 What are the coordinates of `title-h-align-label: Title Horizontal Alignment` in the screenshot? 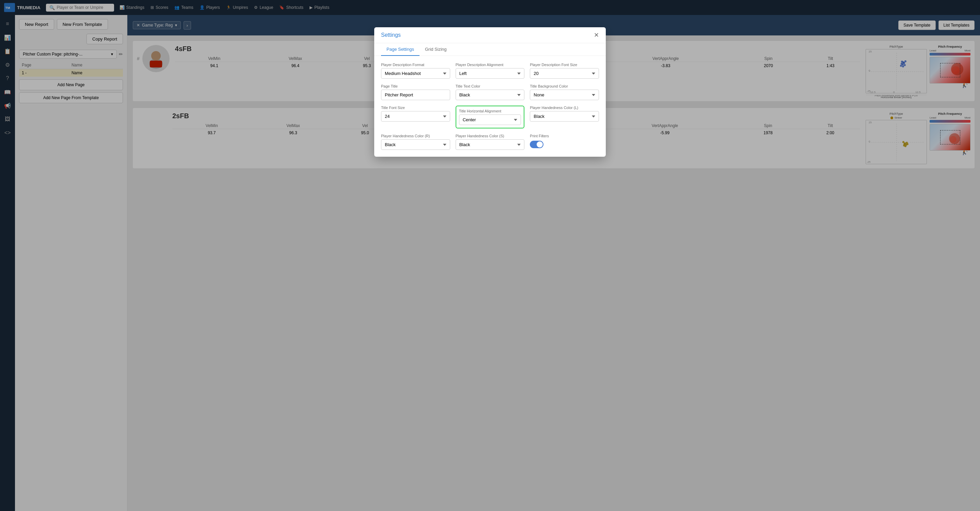 It's located at (490, 111).